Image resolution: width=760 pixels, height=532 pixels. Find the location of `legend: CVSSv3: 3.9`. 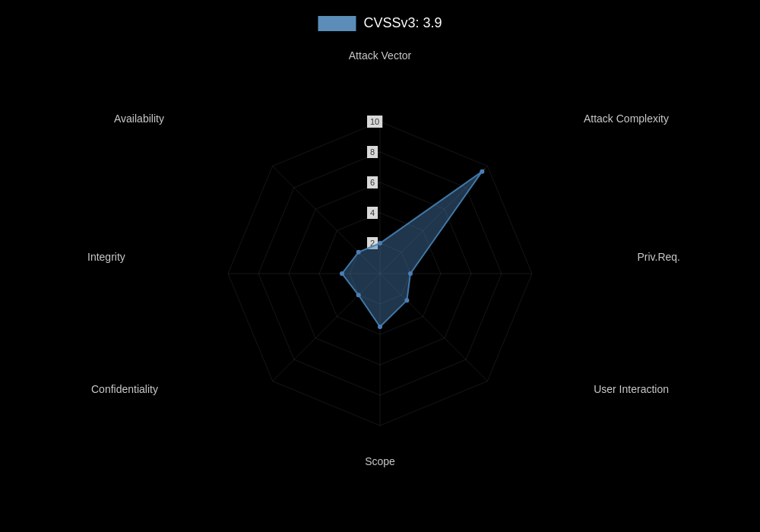

legend: CVSSv3: 3.9 is located at coordinates (380, 23).